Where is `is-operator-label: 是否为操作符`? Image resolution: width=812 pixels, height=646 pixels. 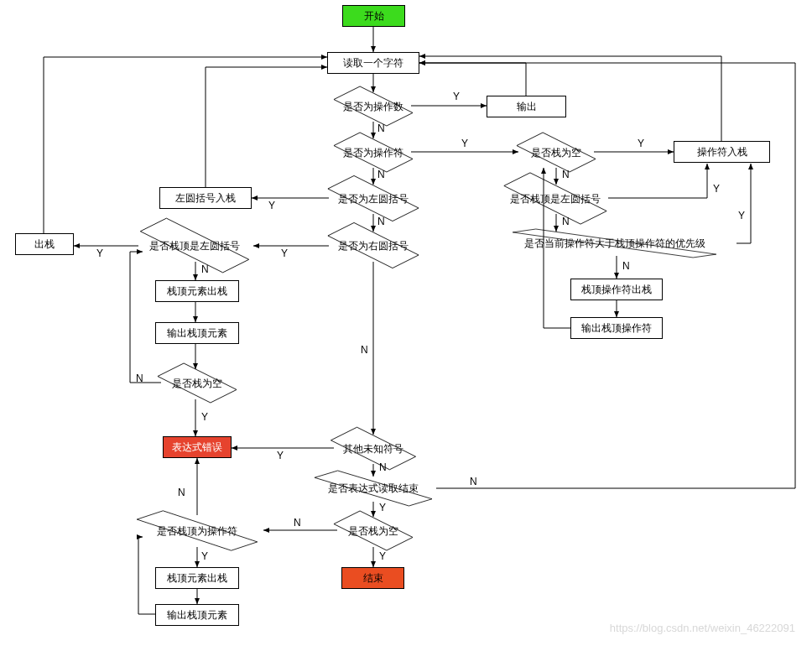
is-operator-label: 是否为操作符 is located at coordinates (373, 153).